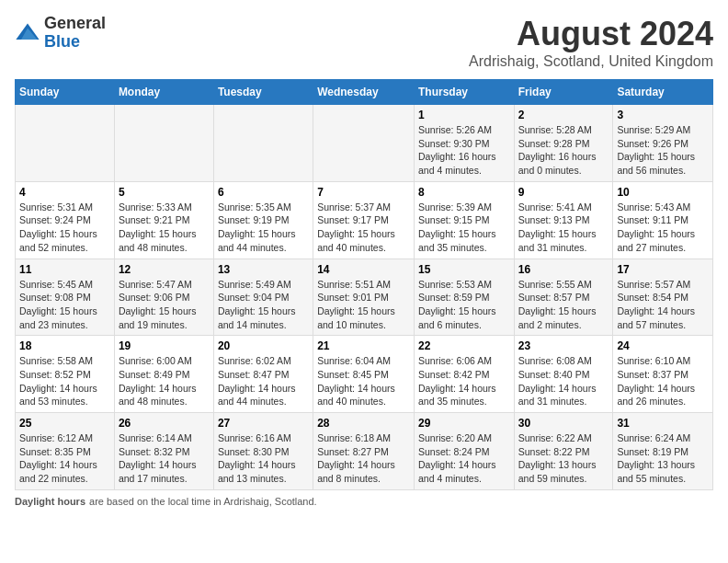 The image size is (728, 563). What do you see at coordinates (464, 151) in the screenshot?
I see `cell-details: Sunrise: 5:26 AMSunset: 9:30 PMDaylight:…` at bounding box center [464, 151].